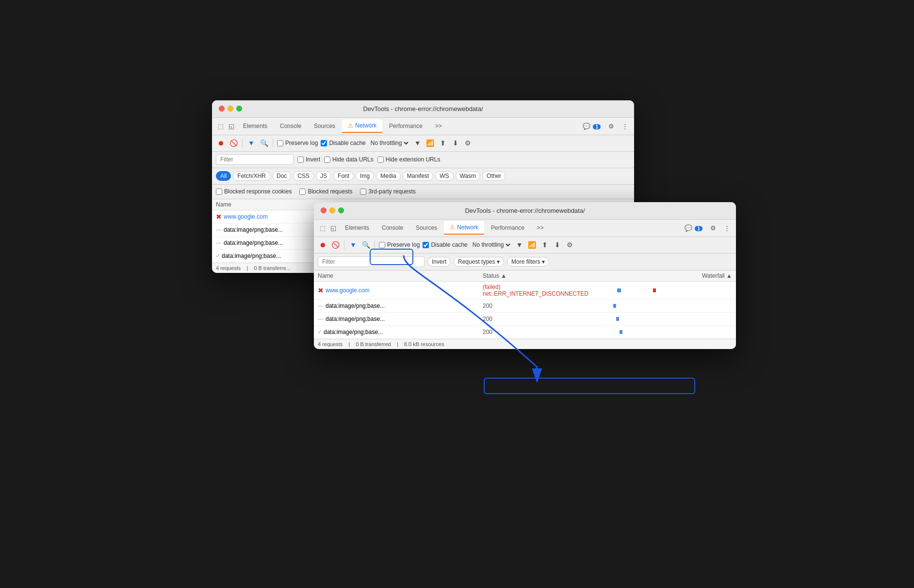 Image resolution: width=914 pixels, height=588 pixels. Describe the element at coordinates (443, 143) in the screenshot. I see `upload-icon-1: ⬆` at that location.